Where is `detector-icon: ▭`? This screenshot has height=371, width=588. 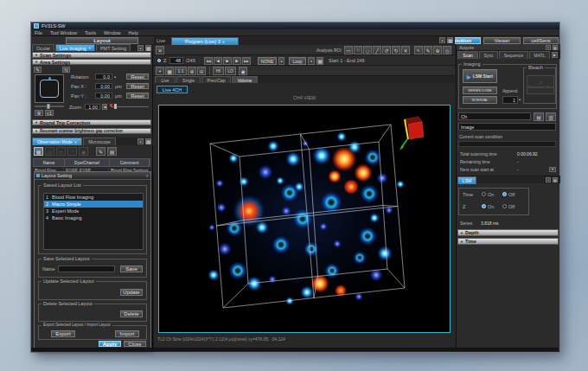
detector-icon: ▭ is located at coordinates (61, 151).